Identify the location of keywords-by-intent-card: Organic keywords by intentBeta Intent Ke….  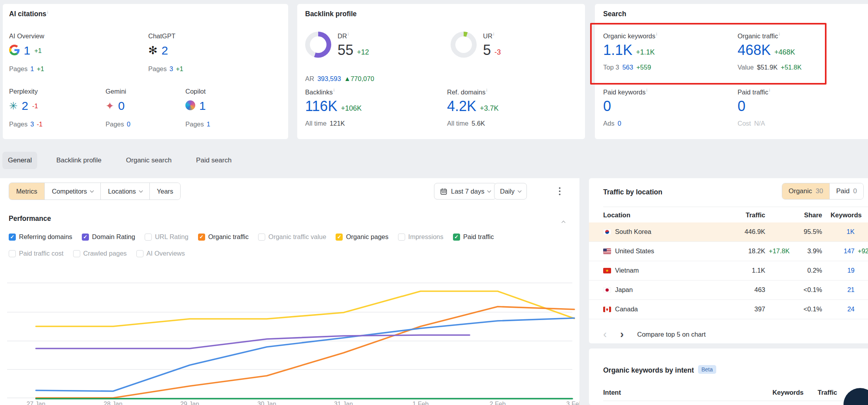
(728, 377).